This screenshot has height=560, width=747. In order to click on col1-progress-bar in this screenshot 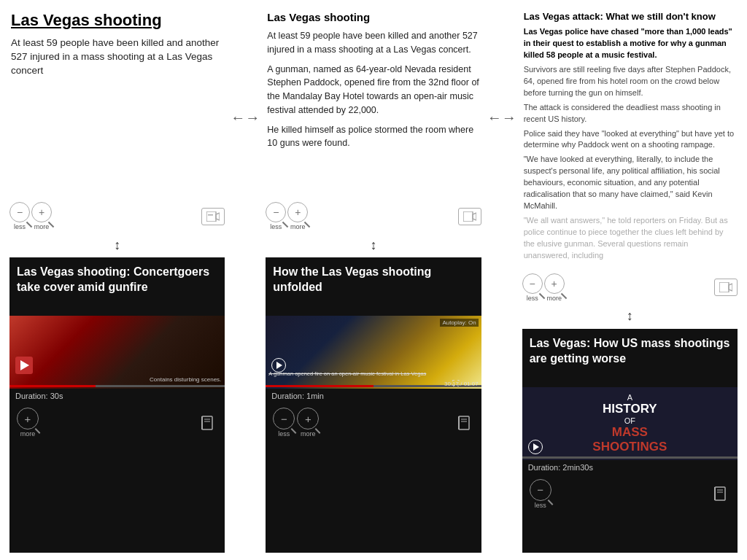, I will do `click(117, 386)`.